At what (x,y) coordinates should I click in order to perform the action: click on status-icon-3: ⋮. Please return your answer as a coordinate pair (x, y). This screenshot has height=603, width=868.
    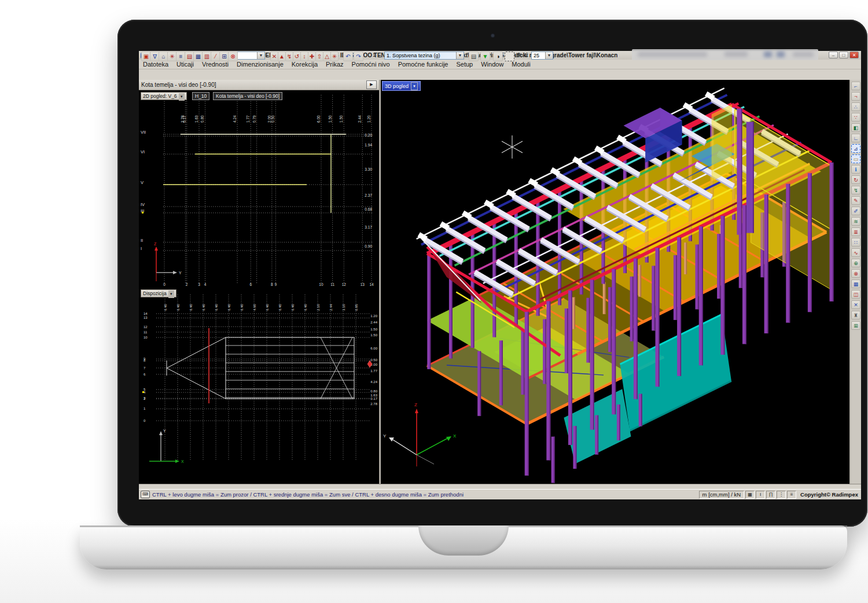
    Looking at the image, I should click on (781, 495).